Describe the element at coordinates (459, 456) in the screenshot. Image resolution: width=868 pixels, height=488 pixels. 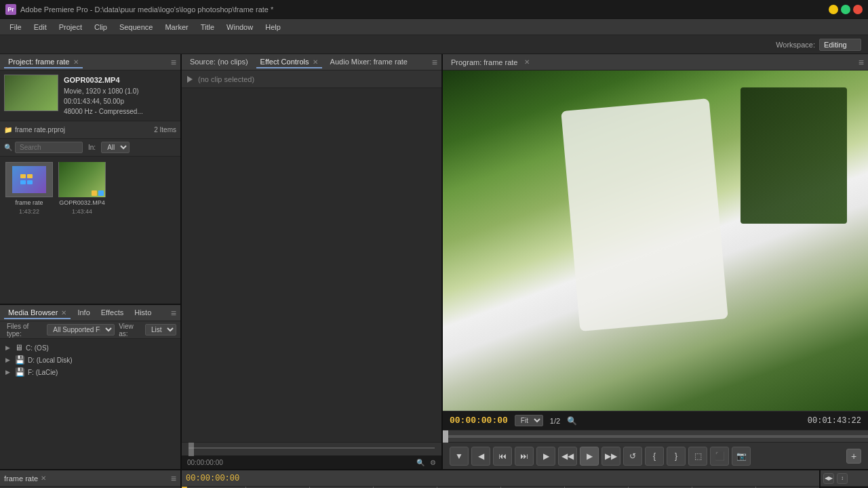
I see `add-marker-button: ▼` at that location.